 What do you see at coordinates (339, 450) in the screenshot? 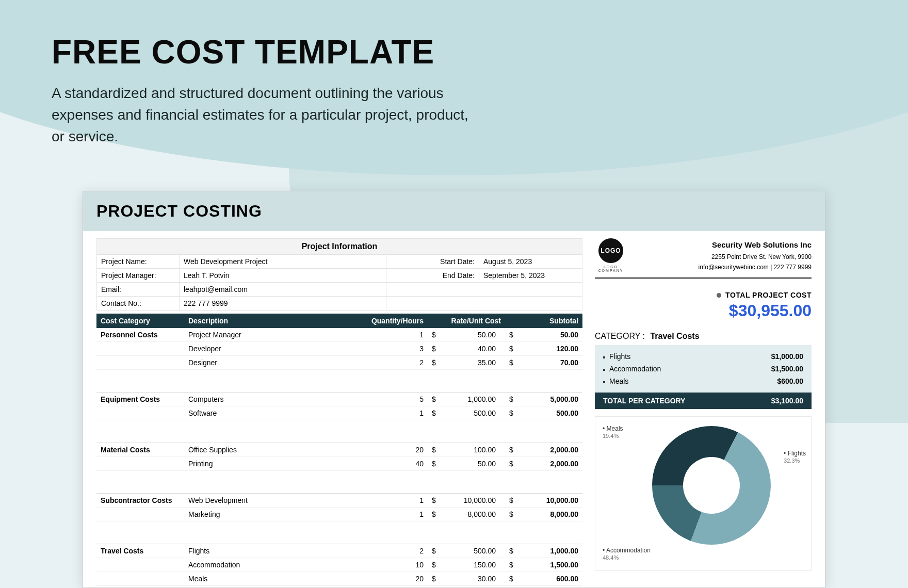
I see `table-row: Material CostsOffice Supplies20$100.00$2…` at bounding box center [339, 450].